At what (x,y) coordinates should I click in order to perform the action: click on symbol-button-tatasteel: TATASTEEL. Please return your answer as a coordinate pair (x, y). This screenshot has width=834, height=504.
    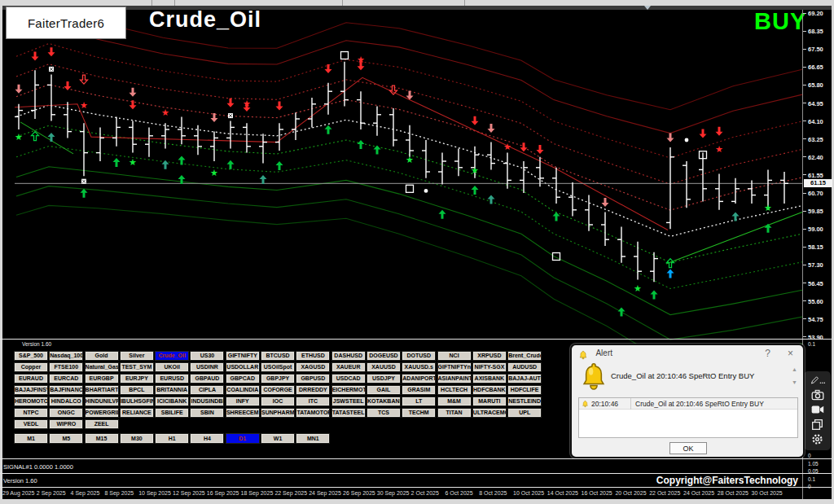
    Looking at the image, I should click on (349, 413).